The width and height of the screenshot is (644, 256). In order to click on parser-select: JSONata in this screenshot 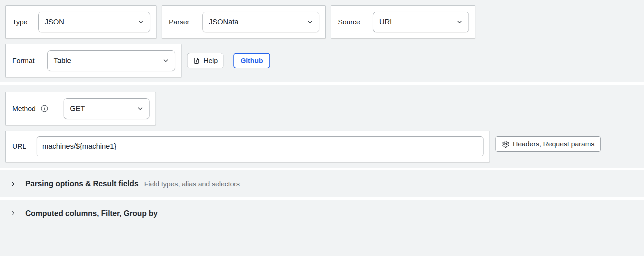, I will do `click(261, 22)`.